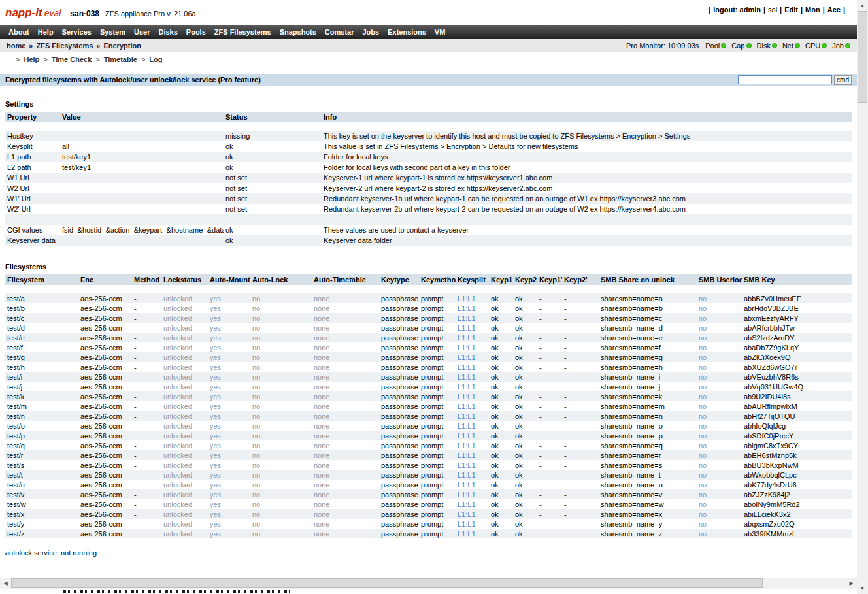 This screenshot has width=868, height=594. What do you see at coordinates (298, 32) in the screenshot?
I see `nav-item-snapshots: Snapshots` at bounding box center [298, 32].